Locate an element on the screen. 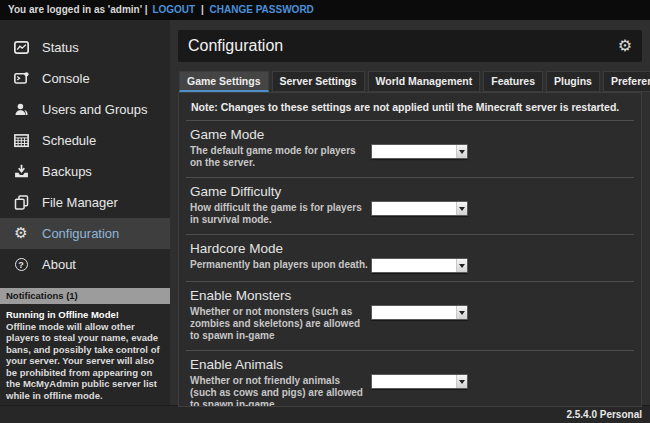 The height and width of the screenshot is (423, 650). sidebar-item-status: Status is located at coordinates (85, 48).